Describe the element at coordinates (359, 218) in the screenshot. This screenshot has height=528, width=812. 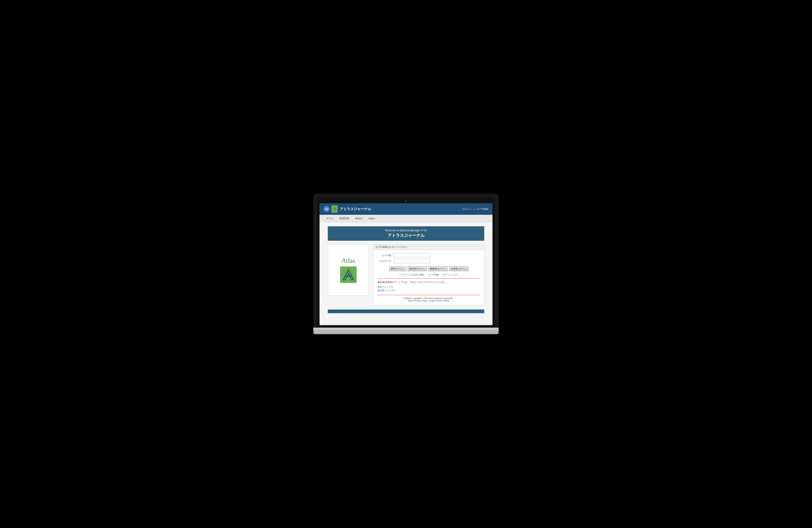
I see `nav-about: About ▾` at that location.